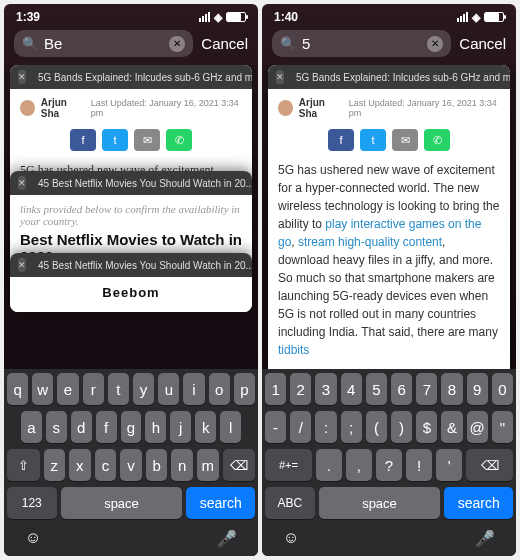 The height and width of the screenshot is (560, 520). Describe the element at coordinates (326, 427) in the screenshot. I see `key-:: :` at that location.